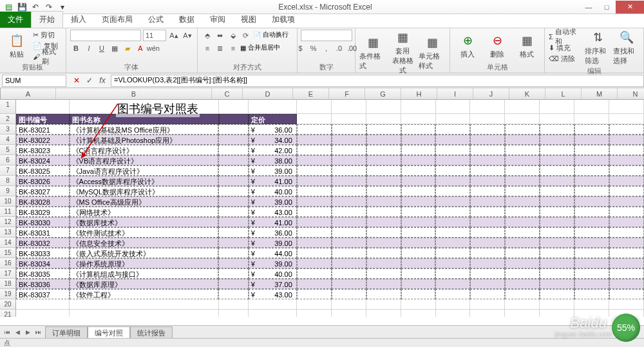 This screenshot has width=644, height=347. Describe the element at coordinates (28, 94) in the screenshot. I see `column-header-A: A` at that location.